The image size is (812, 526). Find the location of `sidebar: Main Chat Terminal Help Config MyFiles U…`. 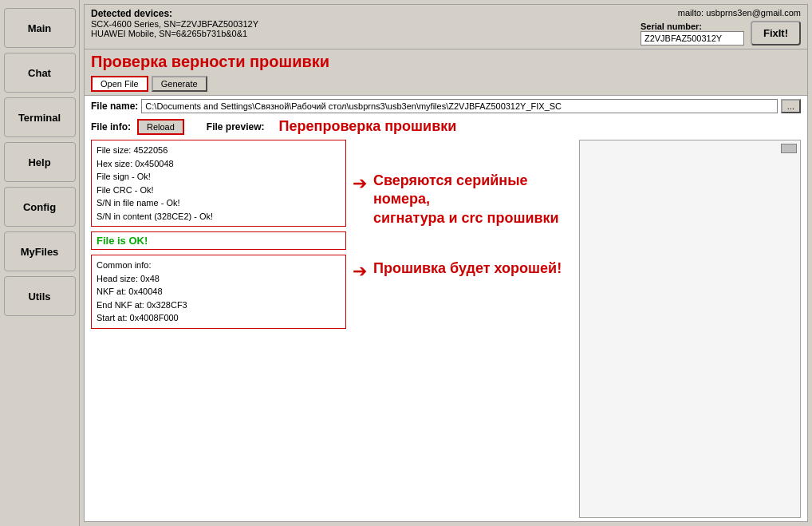

sidebar: Main Chat Terminal Help Config MyFiles U… is located at coordinates (40, 263).